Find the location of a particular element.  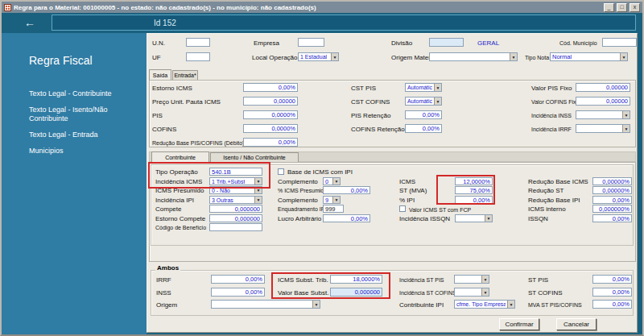

complemento2-select: 9 ▼ is located at coordinates (332, 200).